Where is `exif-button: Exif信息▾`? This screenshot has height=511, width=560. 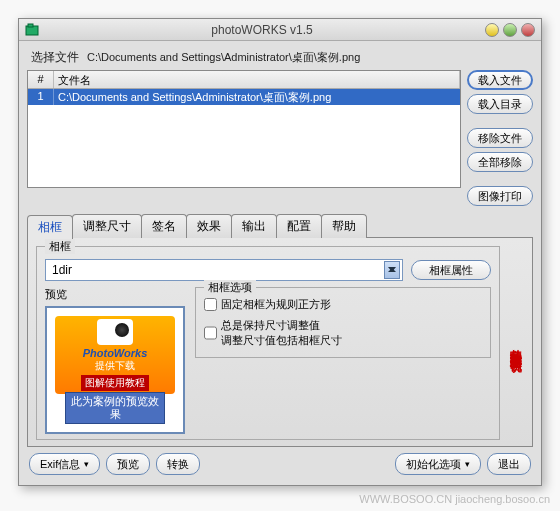
exif-button: Exif信息▾ is located at coordinates (64, 464).